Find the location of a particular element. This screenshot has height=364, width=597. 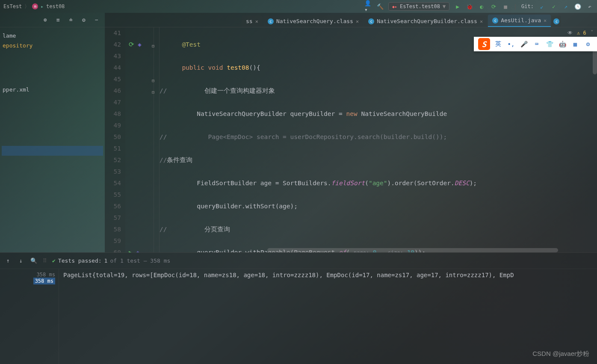

target-icon: ⊕ is located at coordinates (45, 20).